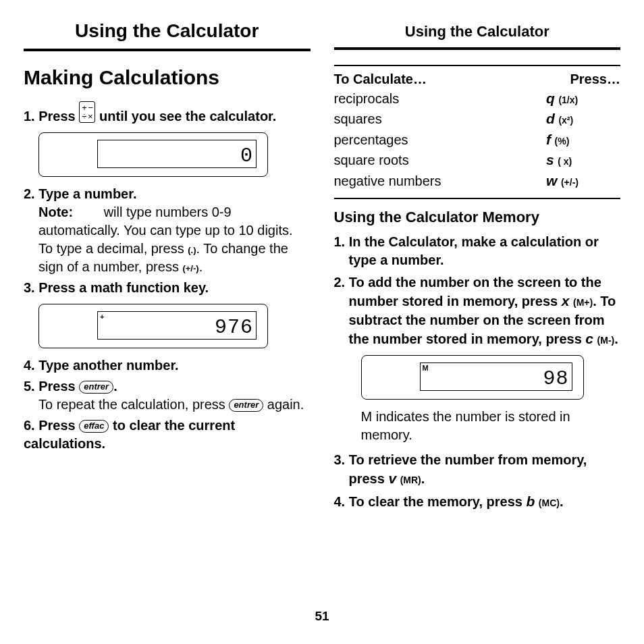 This screenshot has height=644, width=644. I want to click on right-page-title: Using the Calculator, so click(478, 35).